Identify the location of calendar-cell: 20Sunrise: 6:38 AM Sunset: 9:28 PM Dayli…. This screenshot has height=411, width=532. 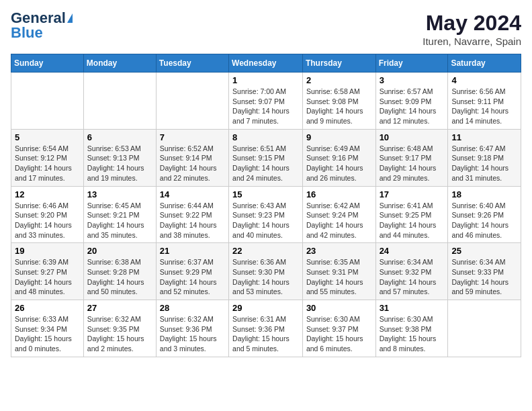
(120, 271).